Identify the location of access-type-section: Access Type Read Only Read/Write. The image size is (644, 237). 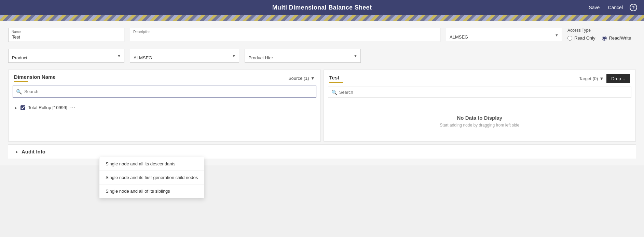
(602, 34).